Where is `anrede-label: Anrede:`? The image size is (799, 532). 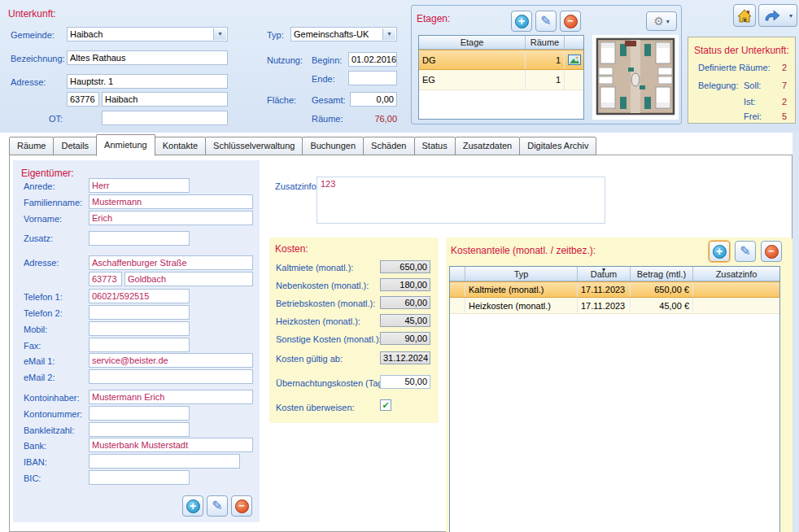 anrede-label: Anrede: is located at coordinates (39, 186).